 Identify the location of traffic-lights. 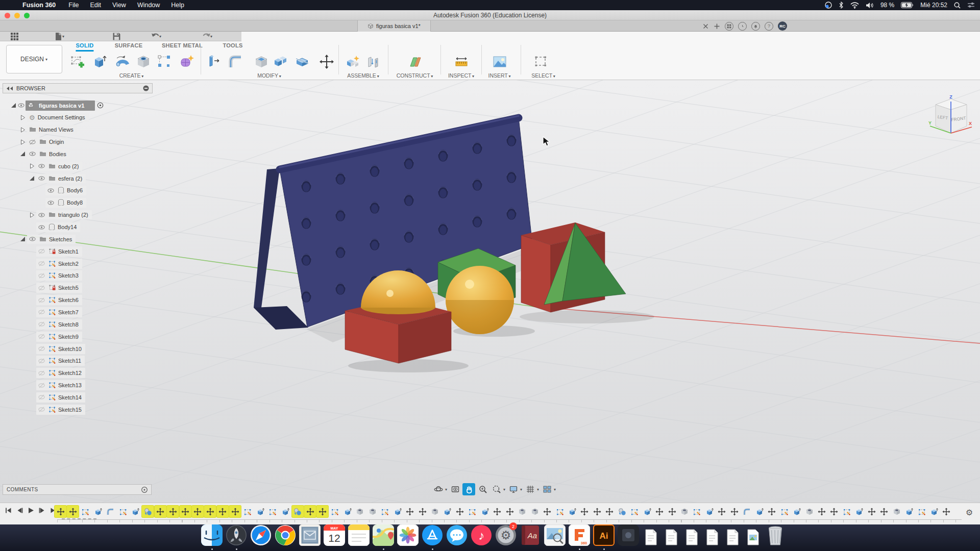
(17, 15).